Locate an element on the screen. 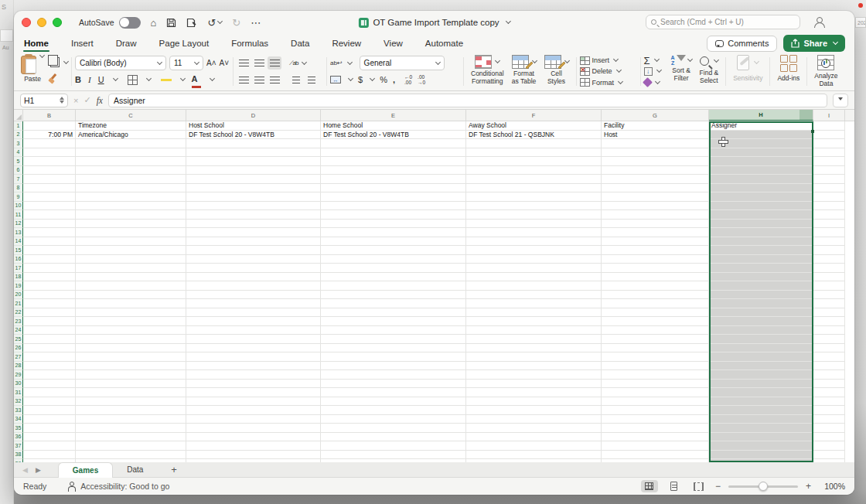  cell-G21 is located at coordinates (656, 304).